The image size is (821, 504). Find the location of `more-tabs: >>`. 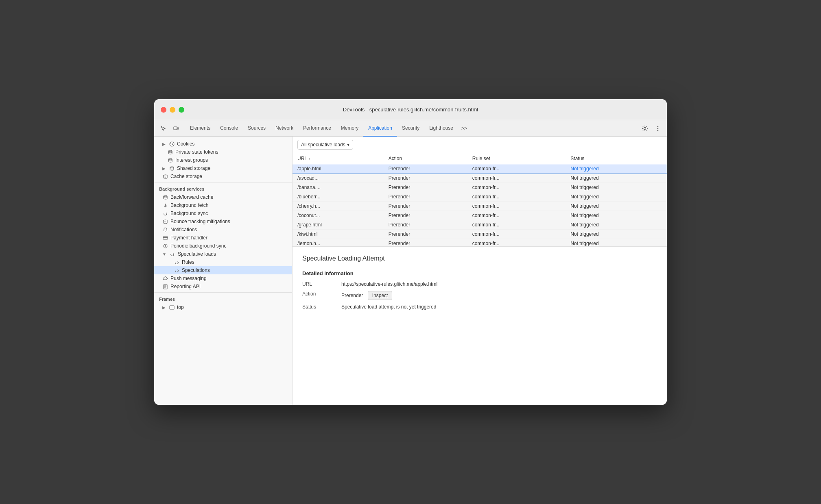

more-tabs: >> is located at coordinates (464, 128).